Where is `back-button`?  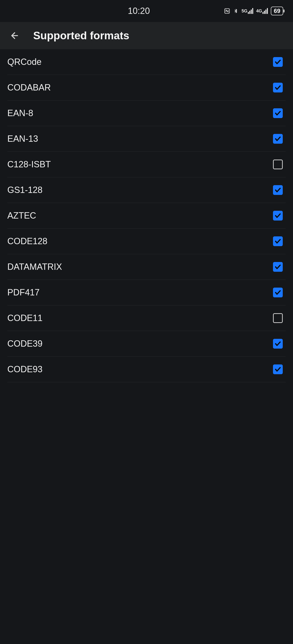 back-button is located at coordinates (15, 36).